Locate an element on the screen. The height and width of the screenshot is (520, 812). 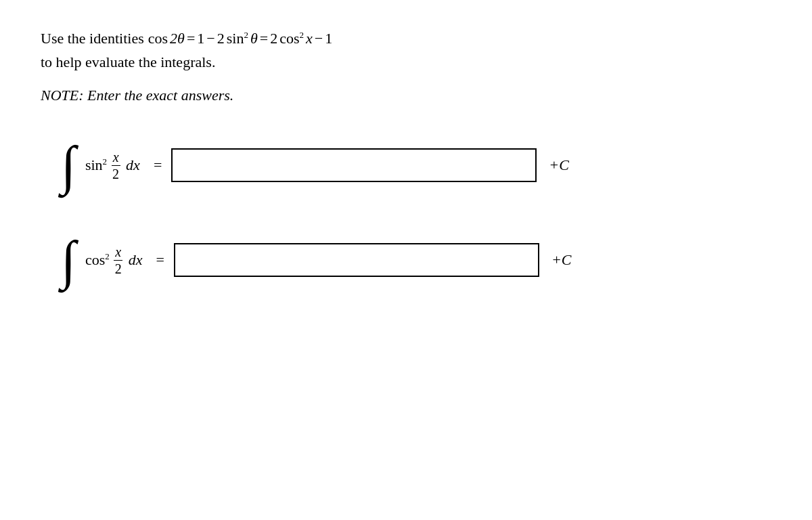
eq2: = is located at coordinates (264, 38).